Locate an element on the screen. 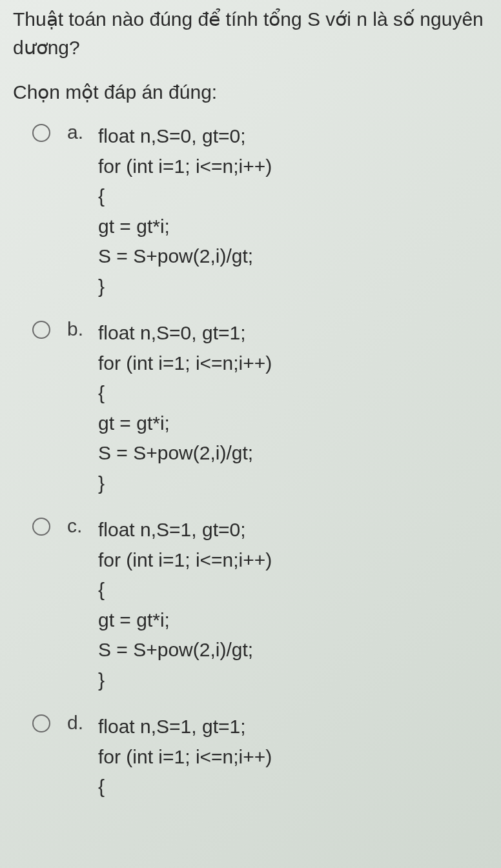  option-letter: c. is located at coordinates (83, 526).